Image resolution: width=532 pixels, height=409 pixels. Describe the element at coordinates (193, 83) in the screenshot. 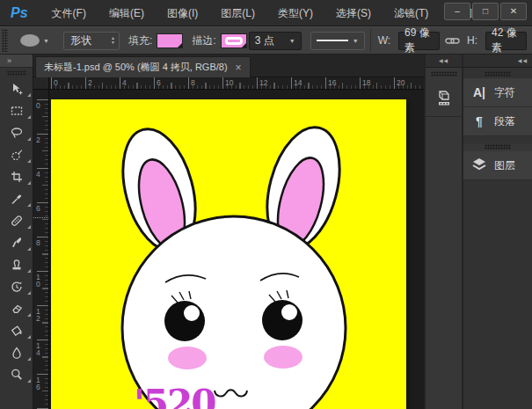

I see `h-ruler-label-8: 8` at that location.